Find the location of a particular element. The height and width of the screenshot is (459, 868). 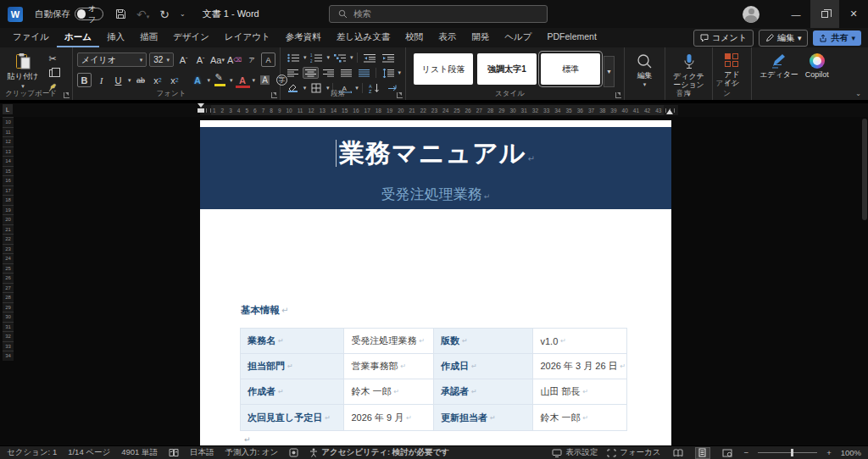

share-button: 共有 ▾ is located at coordinates (837, 38).